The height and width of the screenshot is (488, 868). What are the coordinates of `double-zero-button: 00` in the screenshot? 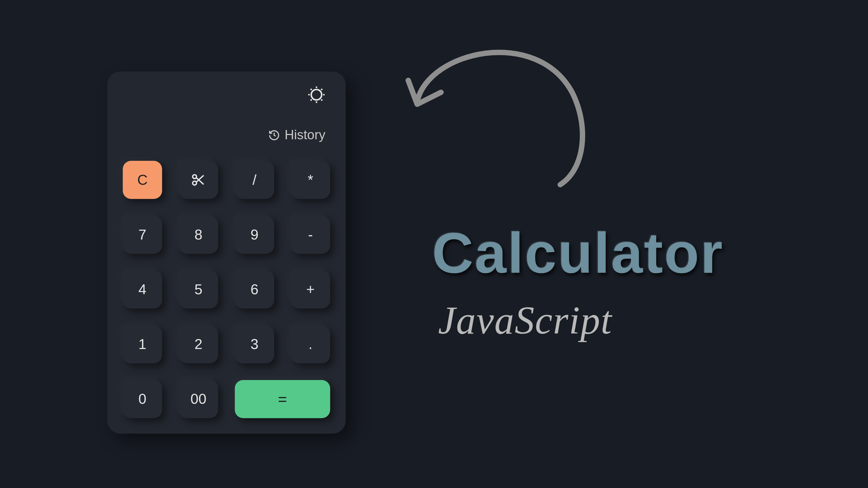 It's located at (198, 399).